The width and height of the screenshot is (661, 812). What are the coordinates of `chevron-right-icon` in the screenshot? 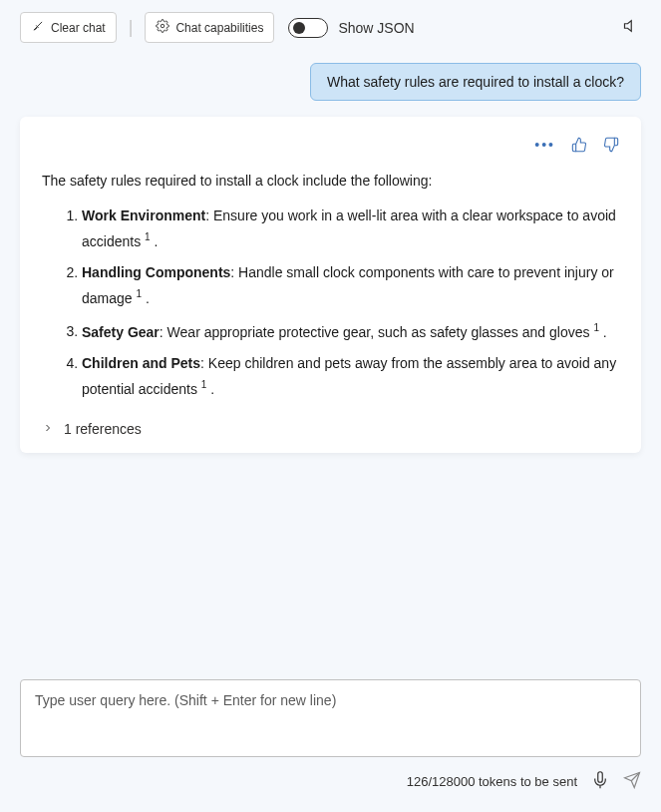 It's located at (48, 429).